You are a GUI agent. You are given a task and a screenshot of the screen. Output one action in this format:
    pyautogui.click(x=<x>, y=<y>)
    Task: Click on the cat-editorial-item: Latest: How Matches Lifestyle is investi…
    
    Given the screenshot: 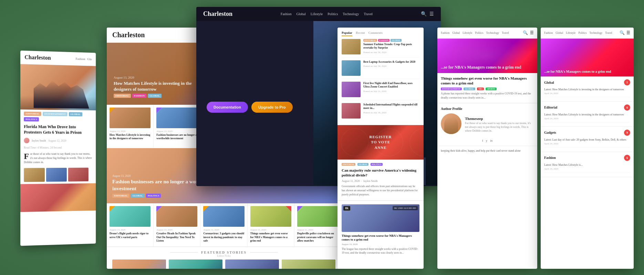 What is the action you would take?
    pyautogui.click(x=587, y=118)
    